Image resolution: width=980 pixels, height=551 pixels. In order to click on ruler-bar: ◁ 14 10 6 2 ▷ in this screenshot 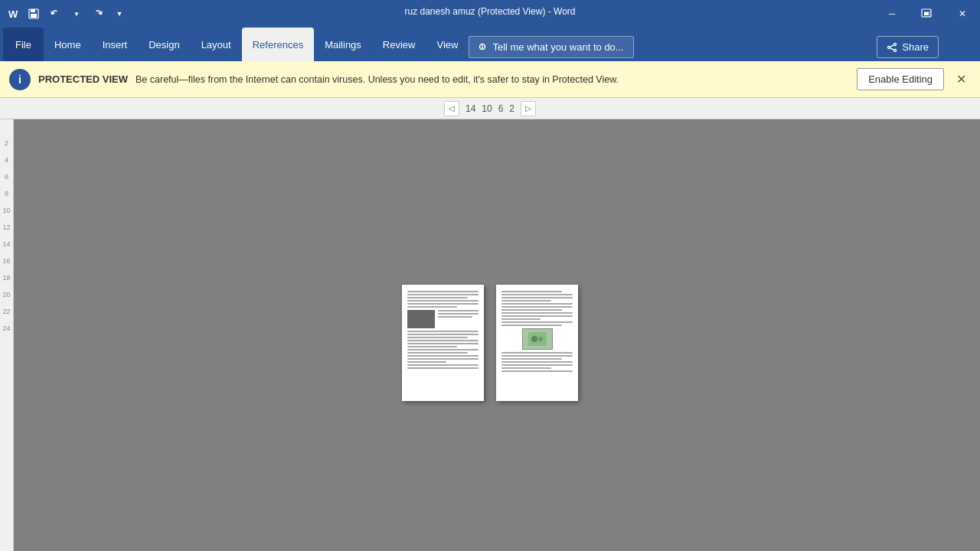, I will do `click(490, 109)`.